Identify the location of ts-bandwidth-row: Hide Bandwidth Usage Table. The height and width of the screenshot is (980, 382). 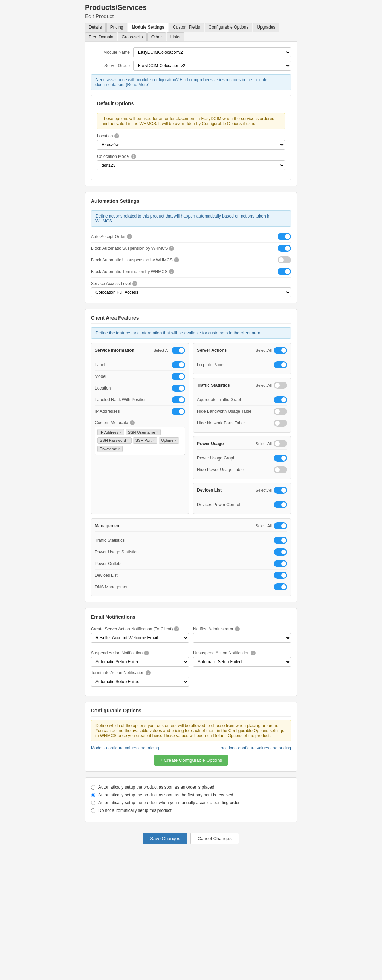
(242, 412).